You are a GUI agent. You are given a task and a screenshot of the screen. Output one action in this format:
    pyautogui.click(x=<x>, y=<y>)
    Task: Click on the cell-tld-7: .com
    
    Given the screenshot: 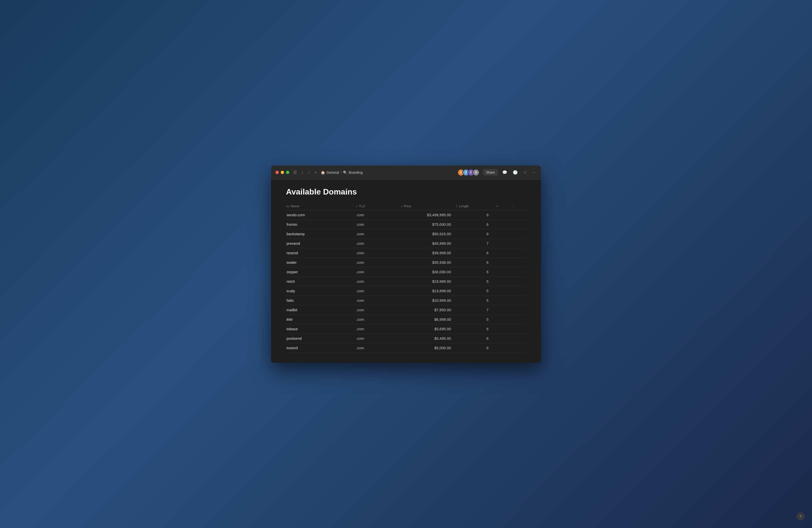 What is the action you would take?
    pyautogui.click(x=378, y=281)
    